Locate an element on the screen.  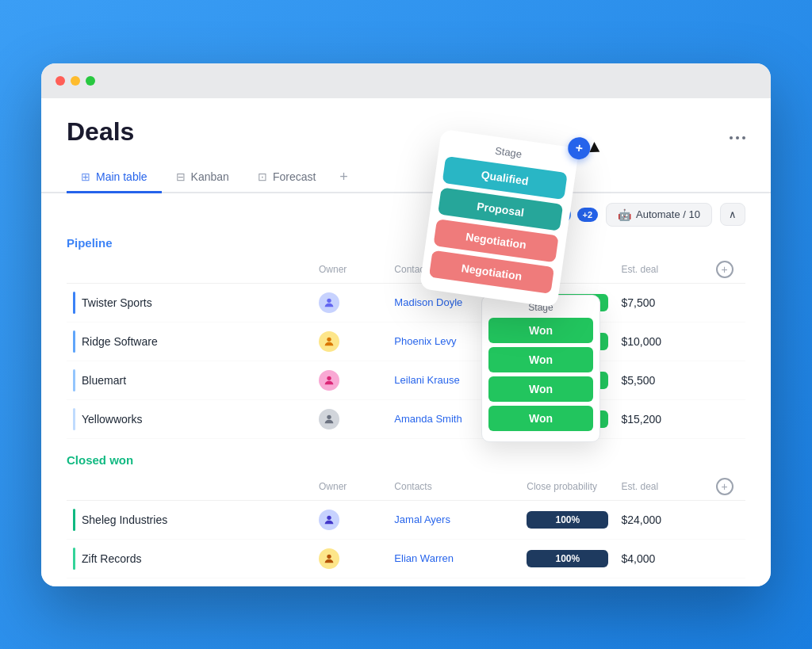
table-row: Zift Records Elian Warren 100% is located at coordinates (406, 558).